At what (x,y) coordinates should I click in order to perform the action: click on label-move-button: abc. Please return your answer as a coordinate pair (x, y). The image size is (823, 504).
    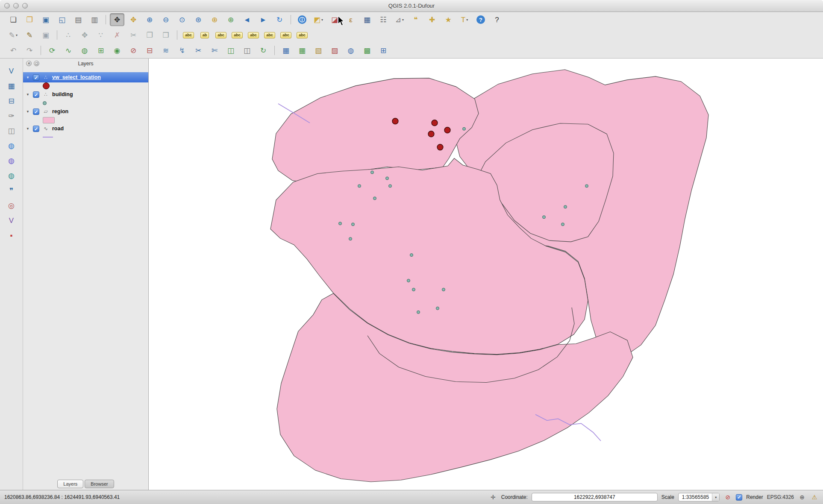
    Looking at the image, I should click on (270, 35).